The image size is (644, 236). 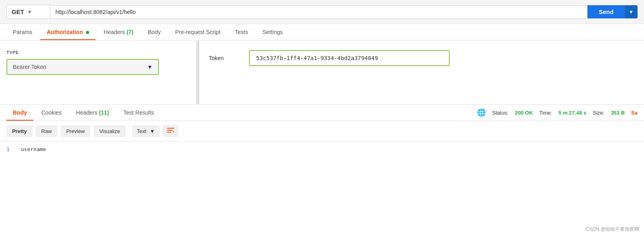 I want to click on token-label: Token, so click(x=221, y=58).